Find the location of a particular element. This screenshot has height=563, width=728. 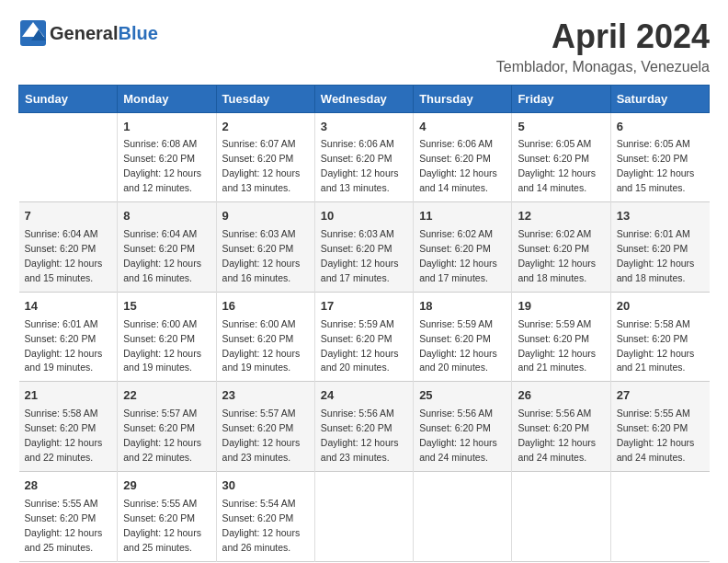

day-number: 15 is located at coordinates (166, 307).